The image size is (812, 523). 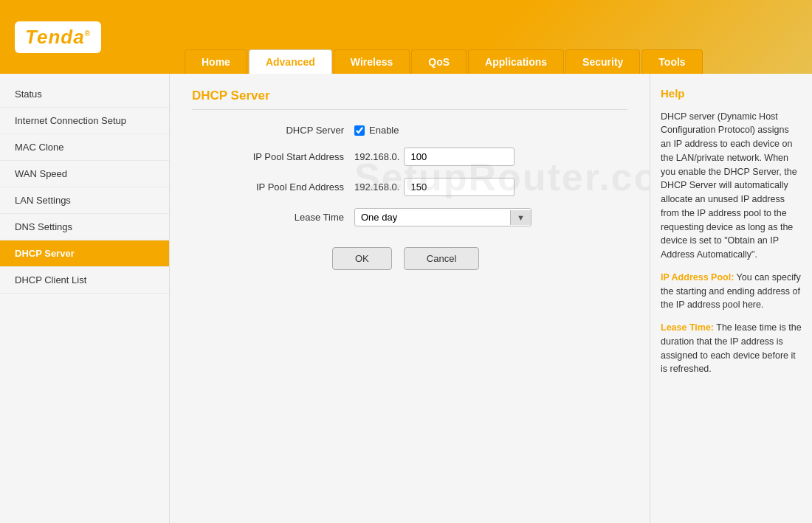 I want to click on sidebar-item-lan-settings: LAN Settings, so click(x=84, y=201).